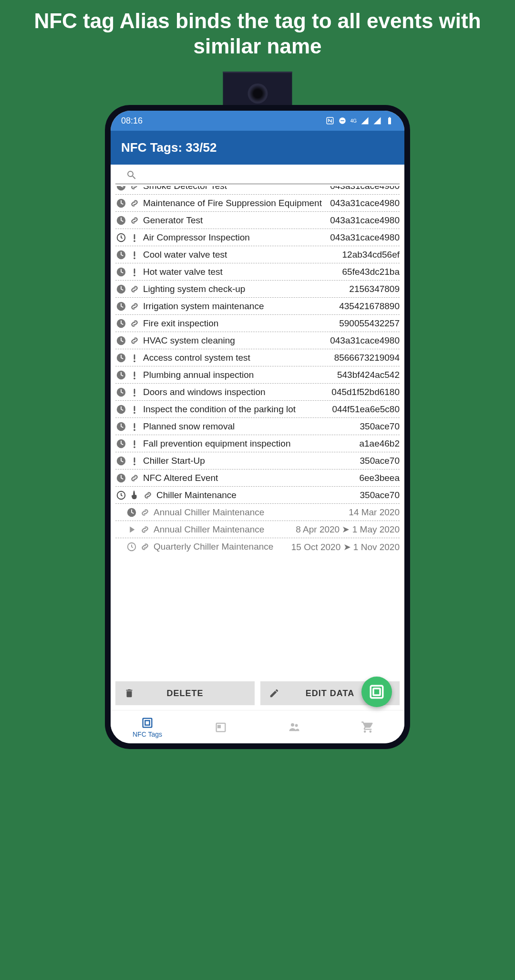  What do you see at coordinates (258, 190) in the screenshot?
I see `list-item: Smoke Detector Test043a31cace4980` at bounding box center [258, 190].